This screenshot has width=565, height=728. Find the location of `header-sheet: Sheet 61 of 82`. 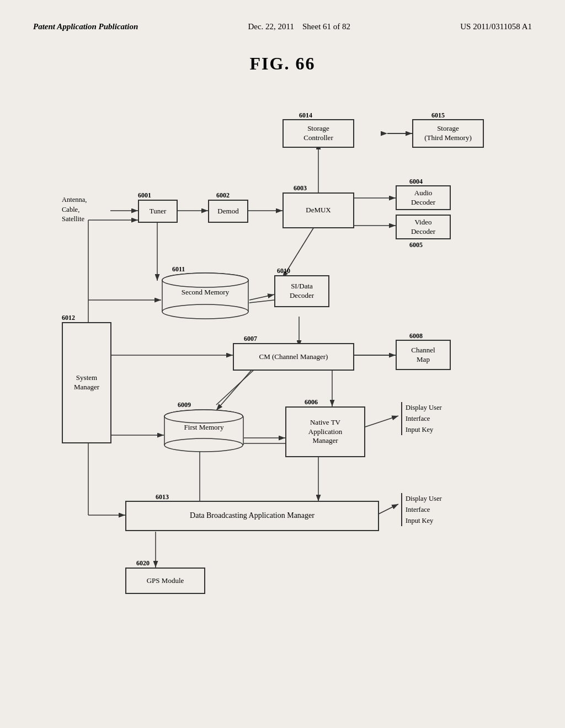

header-sheet: Sheet 61 of 82 is located at coordinates (327, 26).